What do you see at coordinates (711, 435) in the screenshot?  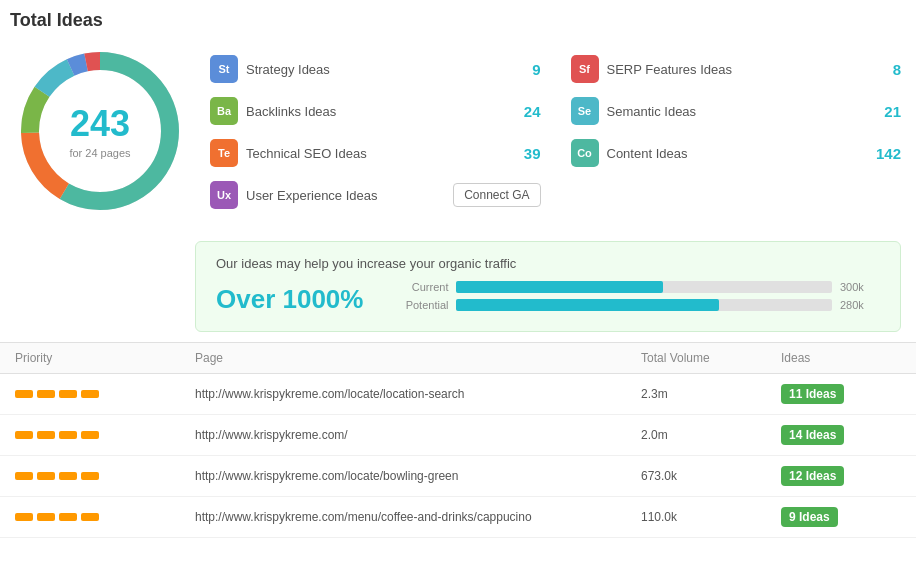 I see `volume-cell: 2.0m` at bounding box center [711, 435].